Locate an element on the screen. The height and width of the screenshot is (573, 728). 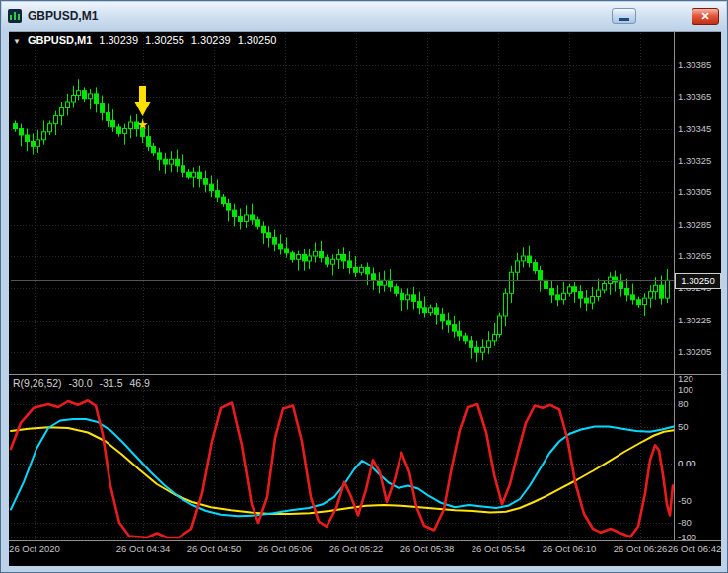
axis-labels-layer: 1.303851.303651.303451.303251.303051.302… is located at coordinates (694, 301).